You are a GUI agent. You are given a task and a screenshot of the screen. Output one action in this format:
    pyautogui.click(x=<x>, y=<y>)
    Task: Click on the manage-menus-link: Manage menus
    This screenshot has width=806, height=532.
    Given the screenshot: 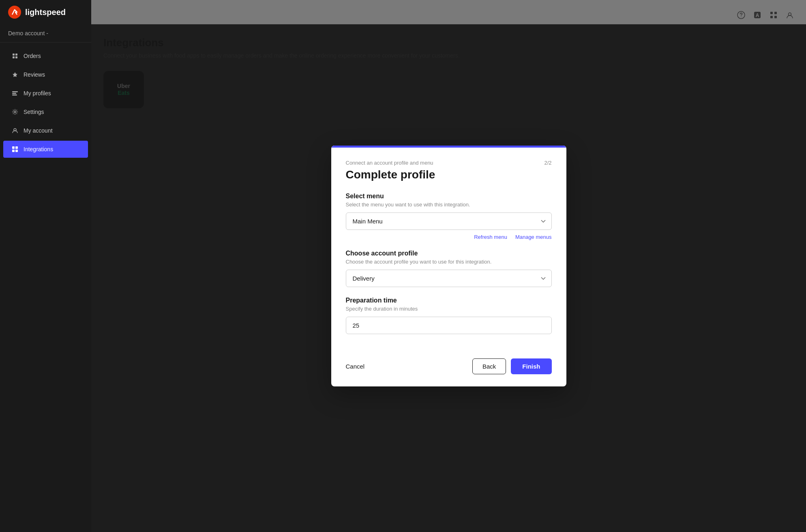 What is the action you would take?
    pyautogui.click(x=534, y=237)
    